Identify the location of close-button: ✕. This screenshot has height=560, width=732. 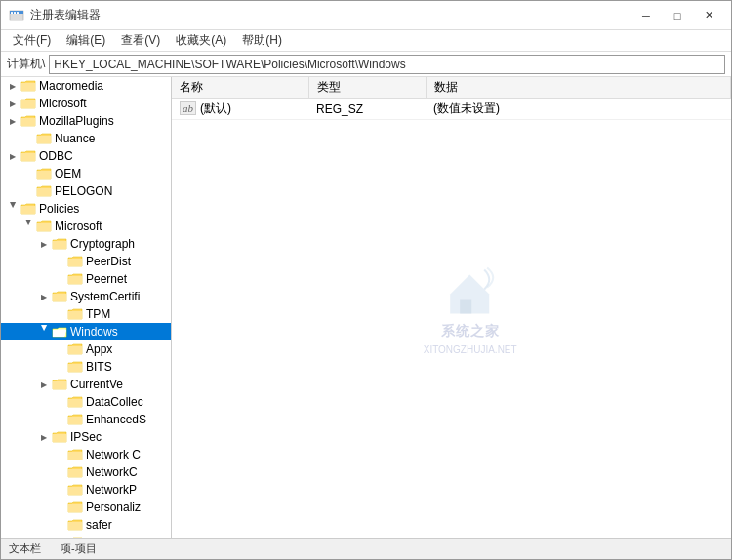
(709, 16).